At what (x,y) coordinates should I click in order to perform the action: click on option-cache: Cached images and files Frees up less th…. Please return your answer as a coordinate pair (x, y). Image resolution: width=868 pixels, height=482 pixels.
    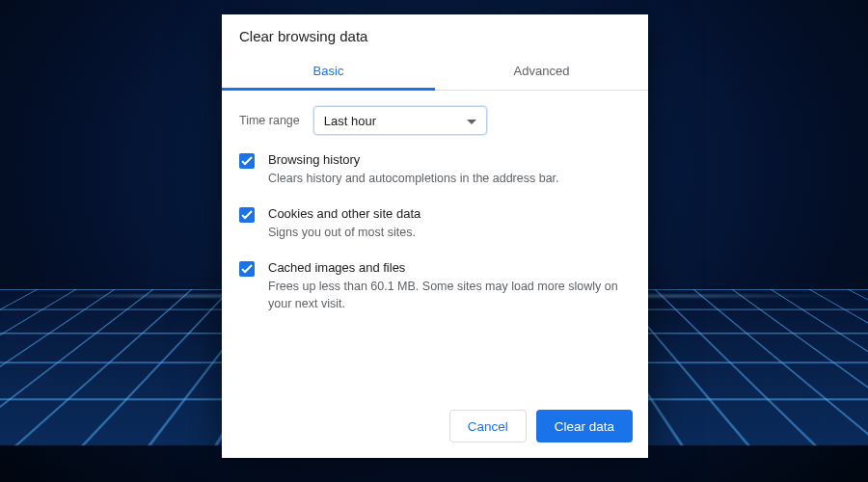
    Looking at the image, I should click on (435, 286).